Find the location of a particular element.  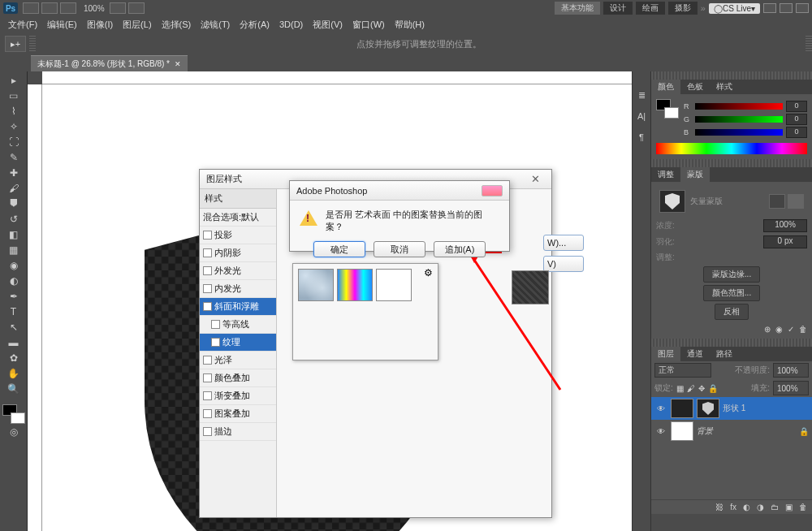

lock-pos-icon: ✥ is located at coordinates (702, 388).